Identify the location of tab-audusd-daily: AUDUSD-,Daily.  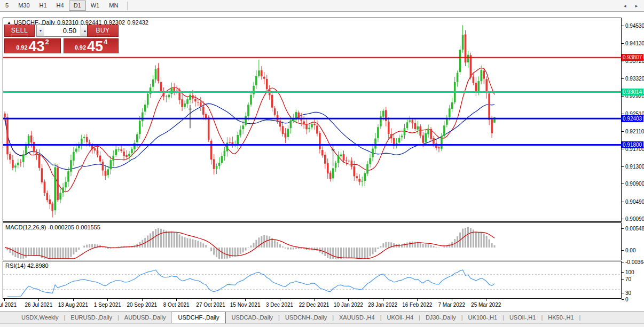
(145, 318).